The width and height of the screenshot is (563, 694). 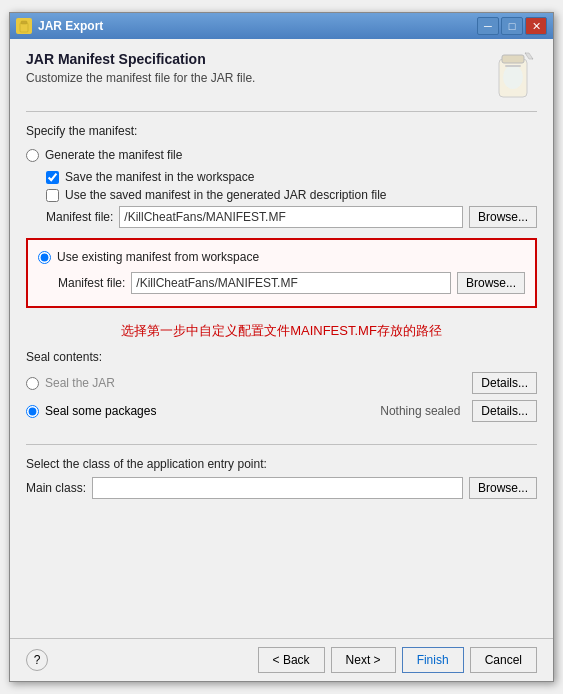 What do you see at coordinates (513, 75) in the screenshot?
I see `jar-image-icon` at bounding box center [513, 75].